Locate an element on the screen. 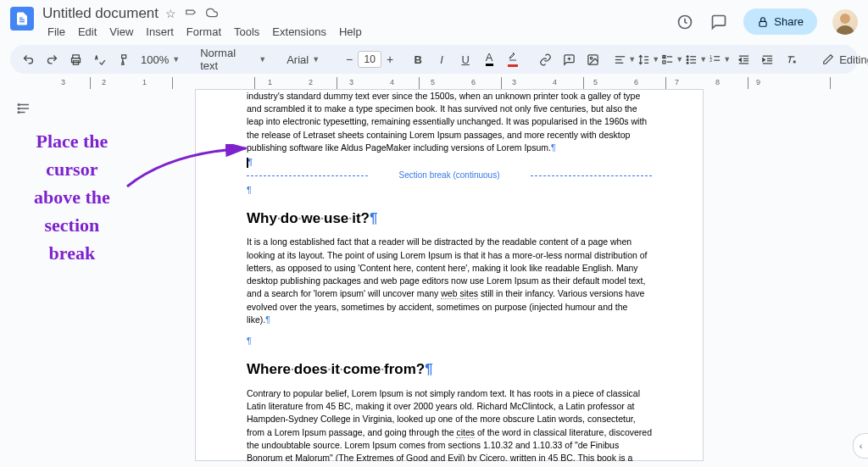  pilcrow-icon: ¶ is located at coordinates (554, 147).